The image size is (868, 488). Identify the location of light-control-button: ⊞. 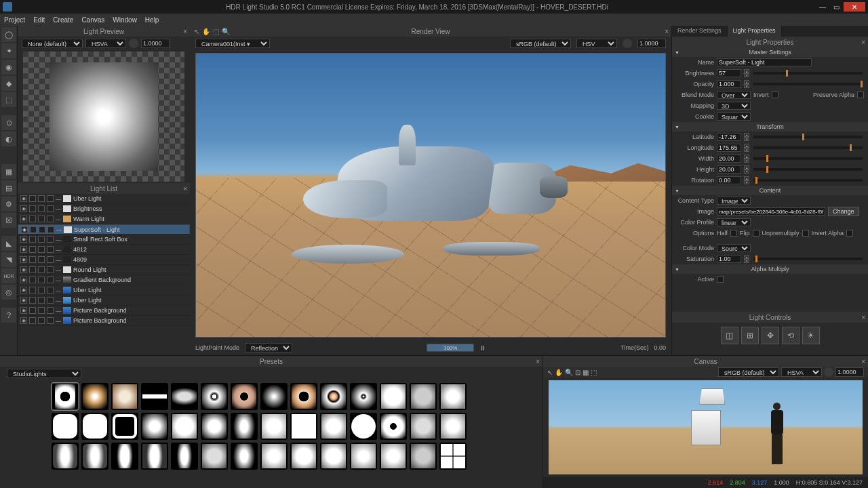
(750, 336).